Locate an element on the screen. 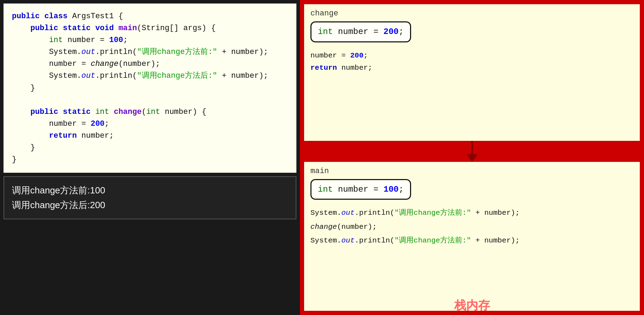 The height and width of the screenshot is (315, 644). code-line-12: } is located at coordinates (150, 148).